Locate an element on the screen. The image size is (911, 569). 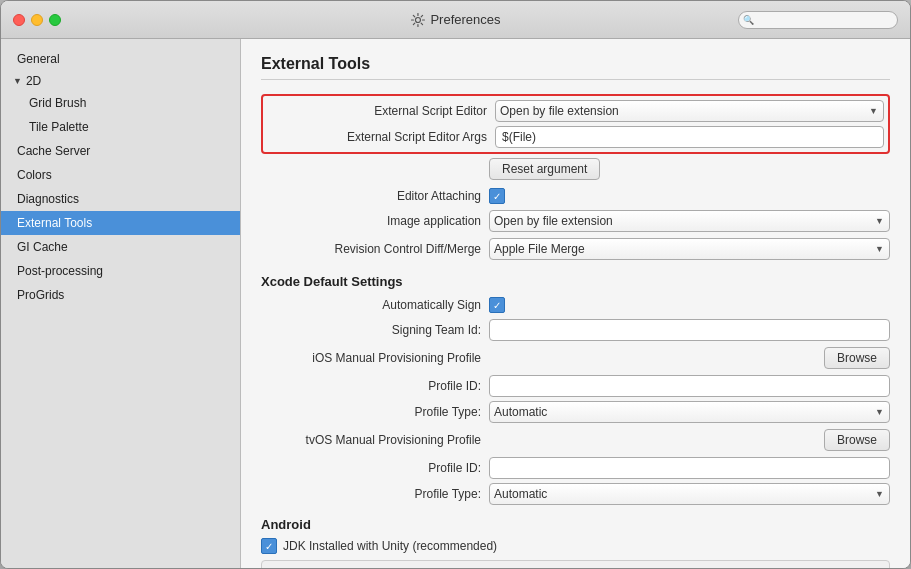
traffic-lights is located at coordinates (37, 20).